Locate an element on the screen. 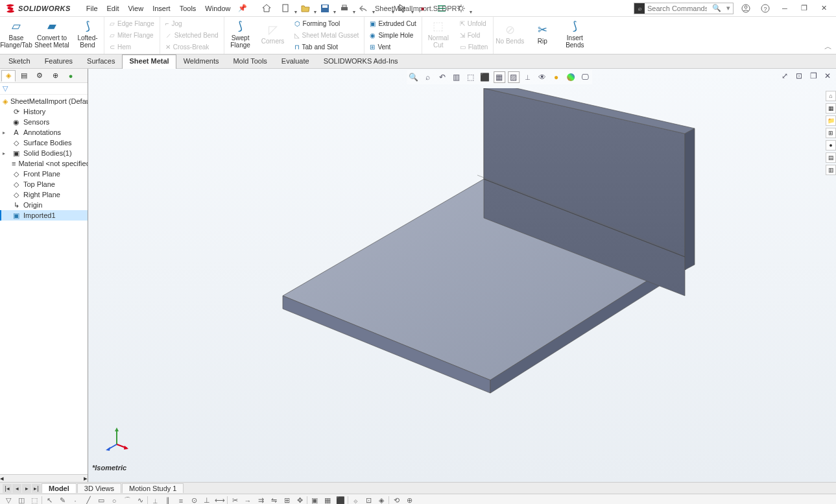  misc-tool-2: ⊡ is located at coordinates (368, 500).